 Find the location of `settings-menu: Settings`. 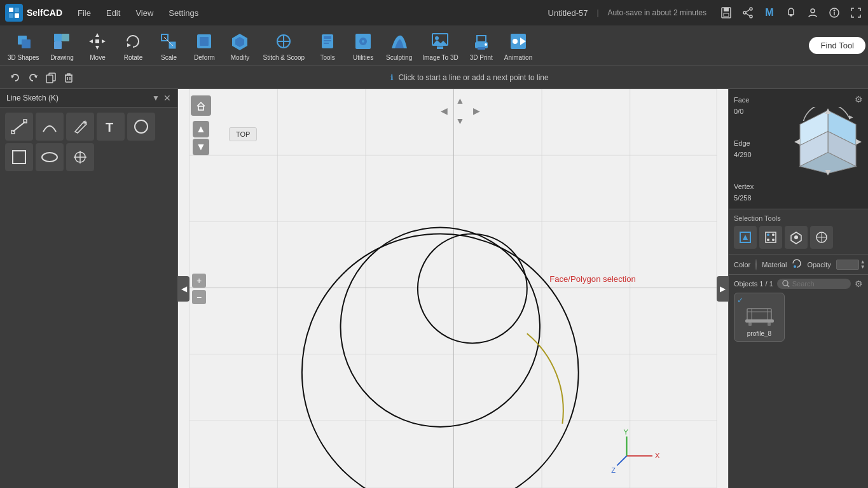

settings-menu: Settings is located at coordinates (183, 13).